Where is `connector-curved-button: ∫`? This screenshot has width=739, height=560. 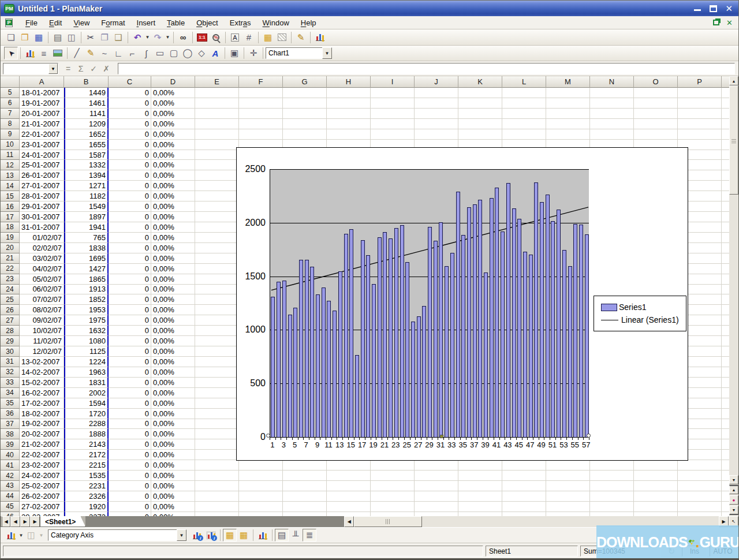 connector-curved-button: ∫ is located at coordinates (146, 53).